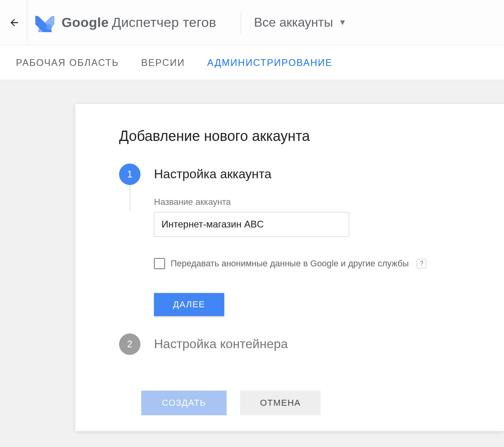 Image resolution: width=504 pixels, height=447 pixels. What do you see at coordinates (290, 174) in the screenshot?
I see `step-1: 1 Настройка аккаунта` at bounding box center [290, 174].